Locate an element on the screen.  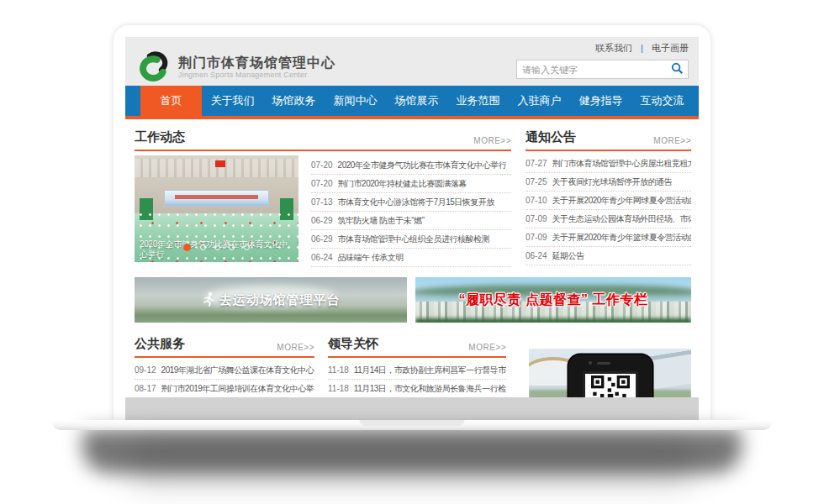
item-date: 07-10 is located at coordinates (536, 201).